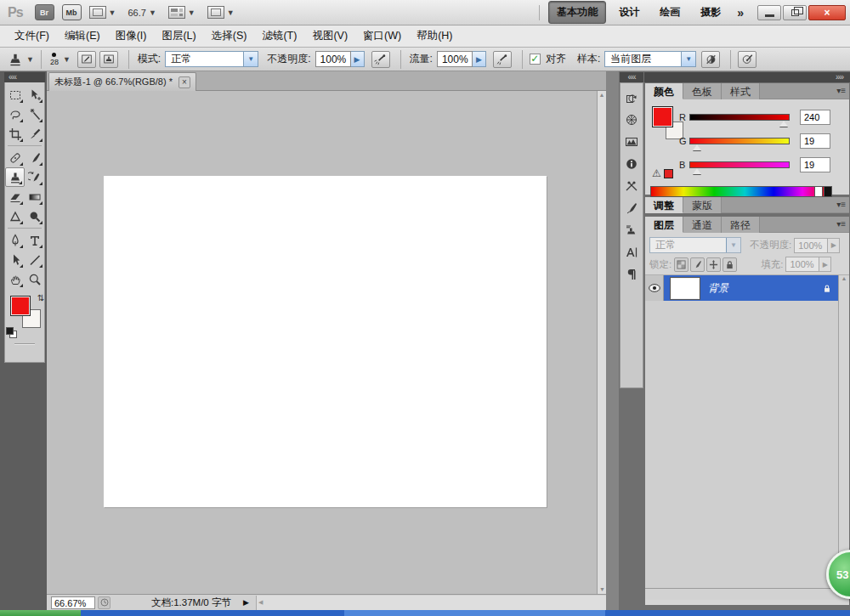  I want to click on red-slider-handle, so click(784, 124).